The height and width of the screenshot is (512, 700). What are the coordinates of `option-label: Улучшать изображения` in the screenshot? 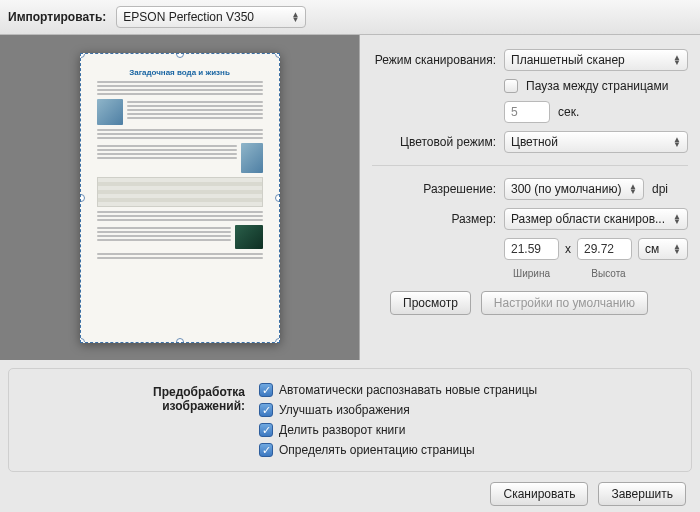 It's located at (344, 410).